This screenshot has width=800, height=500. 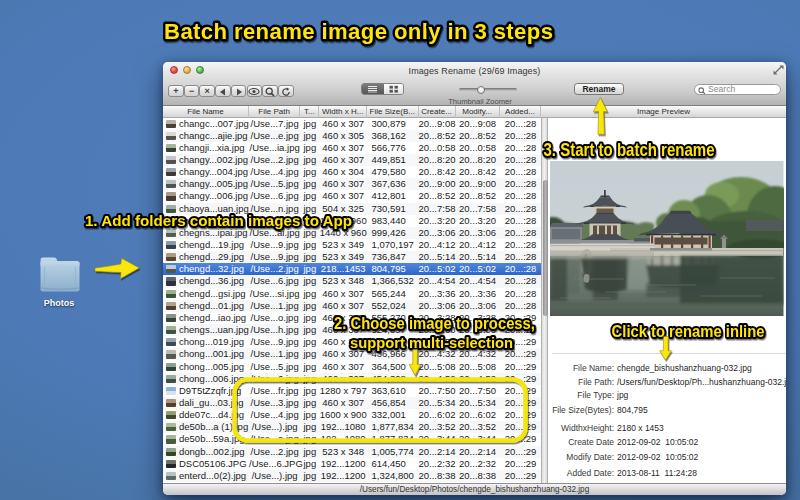 I want to click on svg-text: support multi-selection, so click(x=432, y=342).